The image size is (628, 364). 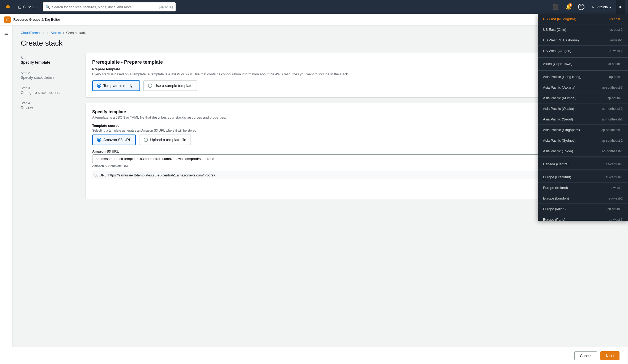 What do you see at coordinates (583, 64) in the screenshot?
I see `region-item: Africa (Cape Town) af-south-1` at bounding box center [583, 64].